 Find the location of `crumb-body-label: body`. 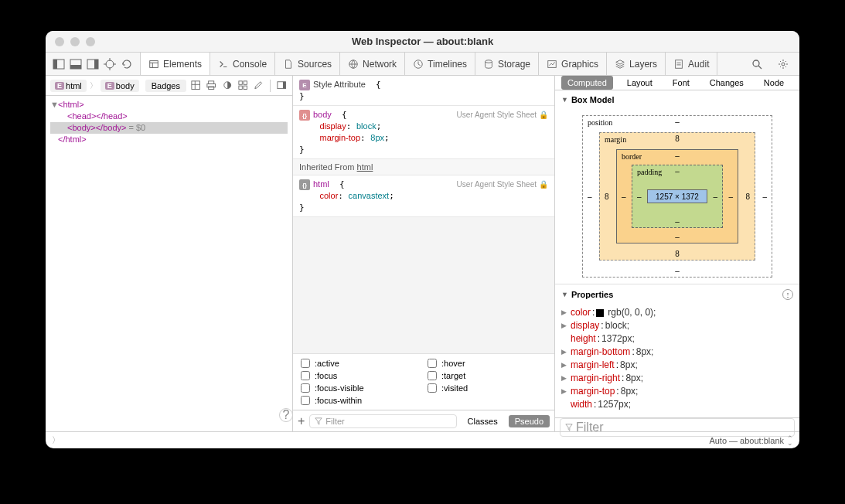

crumb-body-label: body is located at coordinates (125, 86).